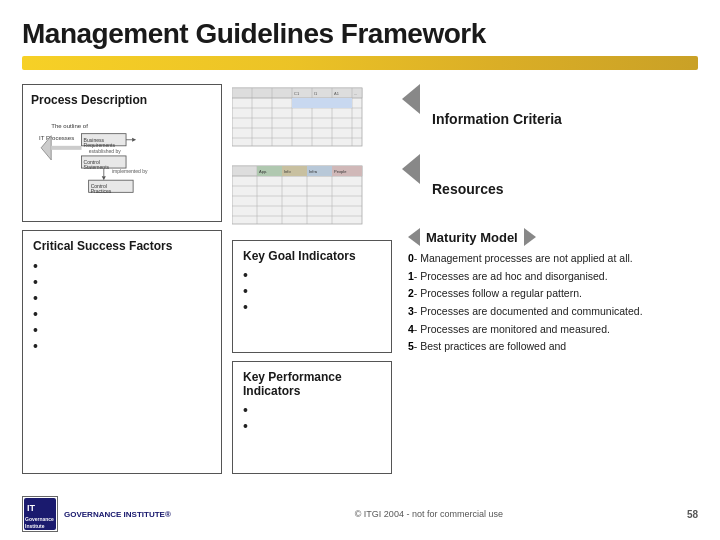 This screenshot has height=540, width=720. What do you see at coordinates (297, 94) in the screenshot?
I see `svg-text: C1` at bounding box center [297, 94].